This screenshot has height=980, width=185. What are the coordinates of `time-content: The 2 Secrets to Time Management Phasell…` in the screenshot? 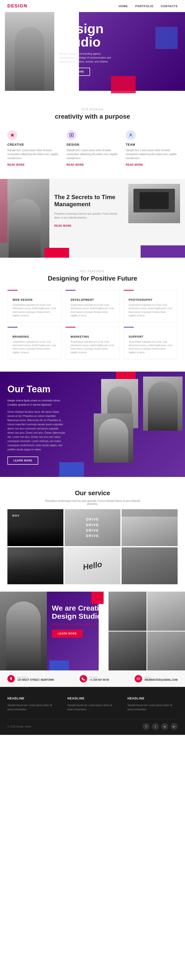 It's located at (86, 211).